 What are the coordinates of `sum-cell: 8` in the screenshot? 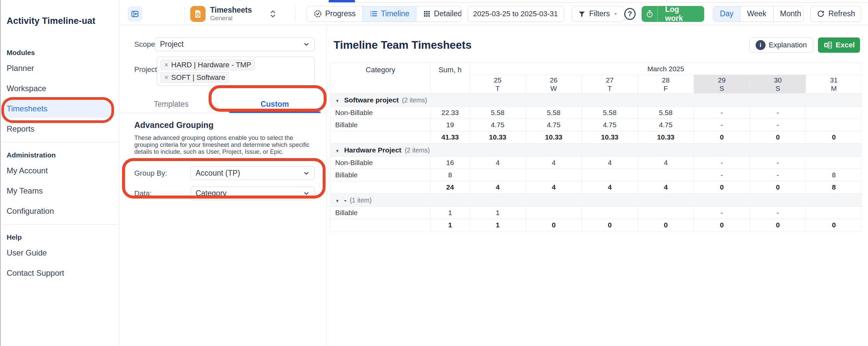 It's located at (450, 175).